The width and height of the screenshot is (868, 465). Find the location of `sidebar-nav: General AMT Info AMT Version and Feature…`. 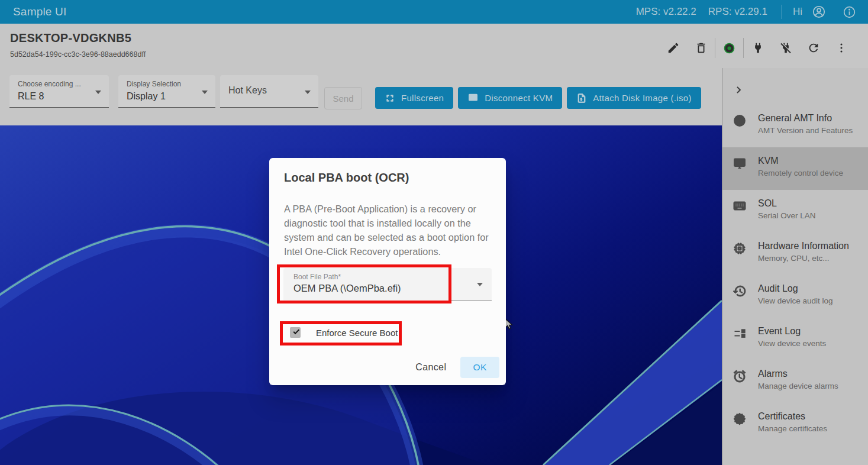

sidebar-nav: General AMT Info AMT Version and Feature… is located at coordinates (795, 275).